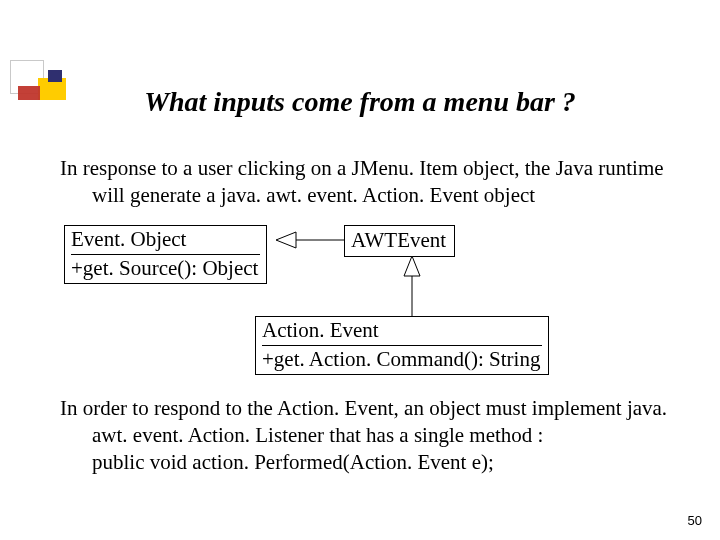  I want to click on slide-title: What inputs come from a menu bar ?, so click(360, 102).